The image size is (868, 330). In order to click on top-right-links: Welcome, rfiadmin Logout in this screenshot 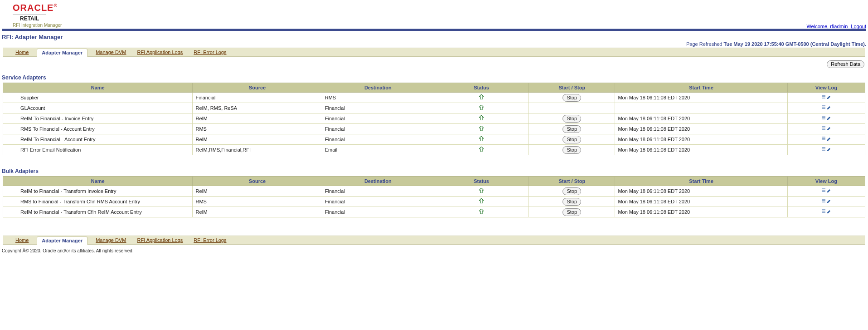, I will do `click(836, 26)`.